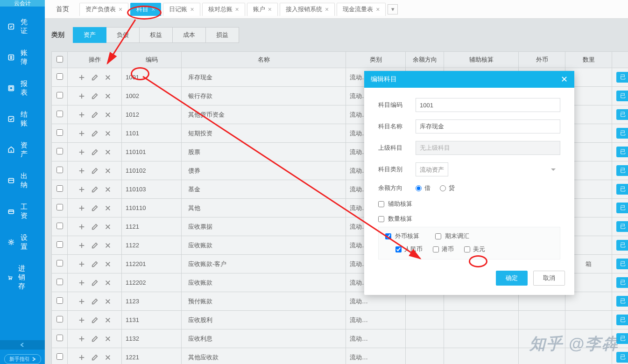  What do you see at coordinates (361, 9) in the screenshot?
I see `tab-7: 现金流量表×` at bounding box center [361, 9].